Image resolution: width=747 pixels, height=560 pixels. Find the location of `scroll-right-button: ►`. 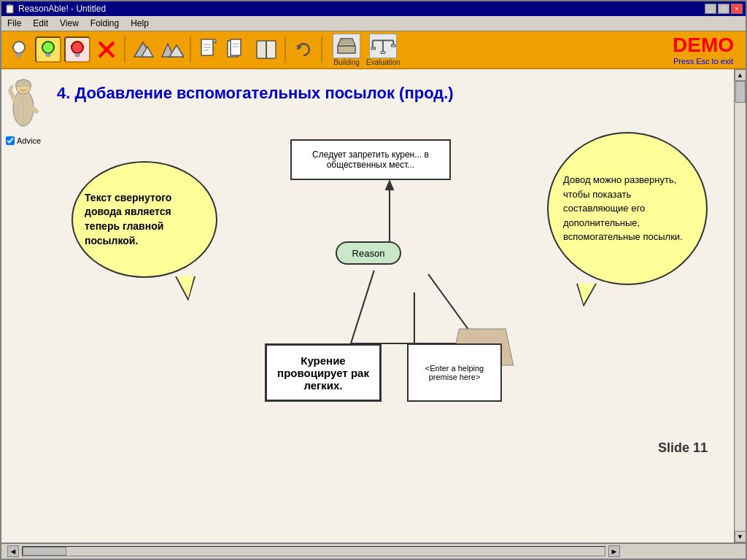

scroll-right-button: ► is located at coordinates (614, 551).